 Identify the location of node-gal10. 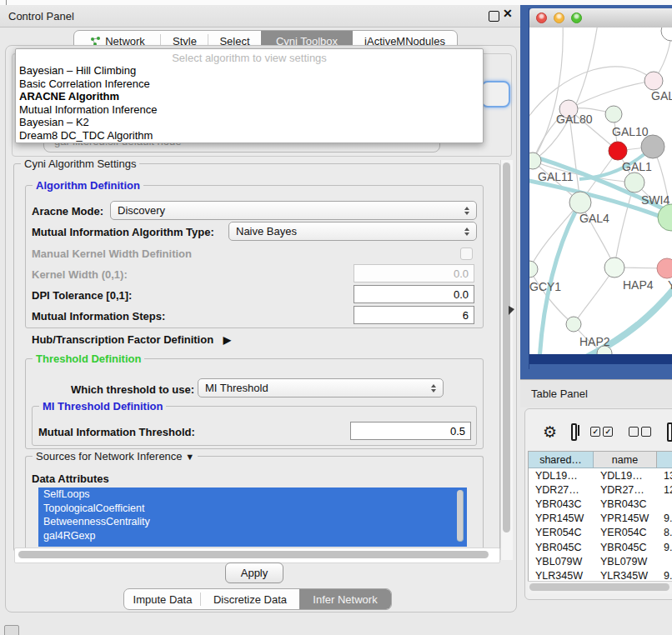
(614, 114).